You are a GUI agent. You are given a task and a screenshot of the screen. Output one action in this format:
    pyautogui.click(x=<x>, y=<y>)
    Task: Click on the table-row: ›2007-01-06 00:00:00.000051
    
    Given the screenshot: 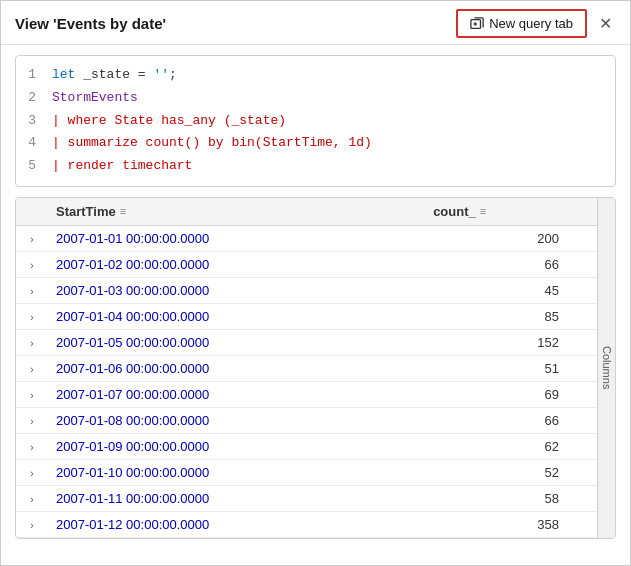 What is the action you would take?
    pyautogui.click(x=316, y=368)
    